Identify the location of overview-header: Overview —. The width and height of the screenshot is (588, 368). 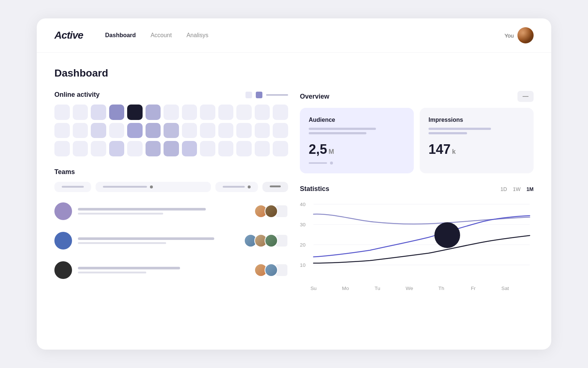
(417, 96).